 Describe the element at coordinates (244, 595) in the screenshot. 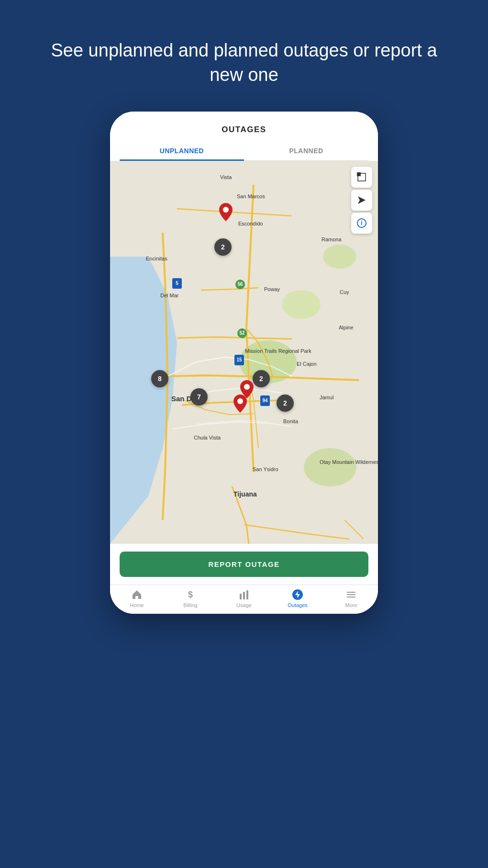

I see `usage-icon` at that location.